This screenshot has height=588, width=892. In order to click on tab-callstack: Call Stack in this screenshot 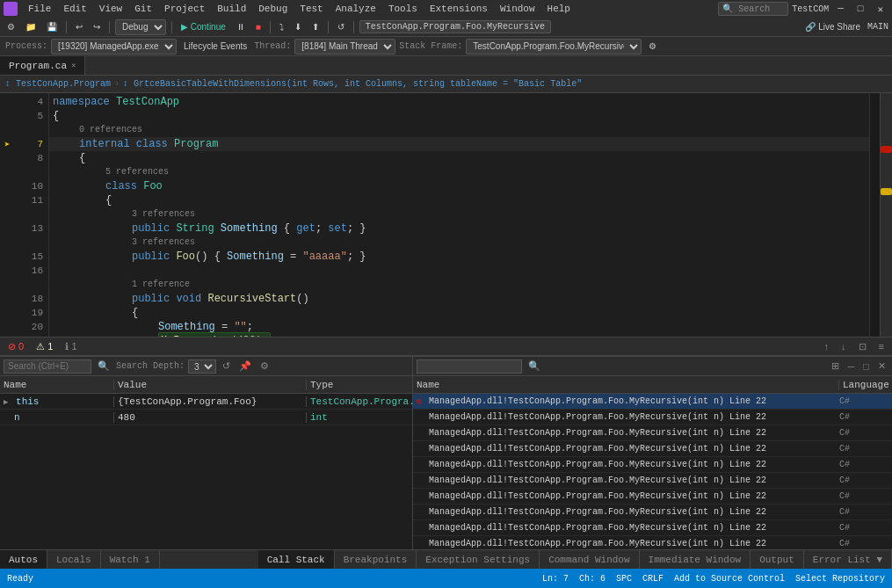, I will do `click(297, 559)`.